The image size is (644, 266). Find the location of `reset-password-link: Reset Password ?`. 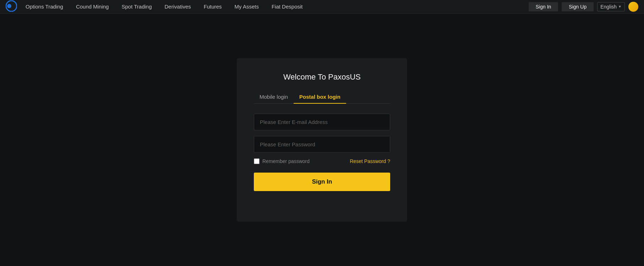

reset-password-link: Reset Password ? is located at coordinates (370, 161).